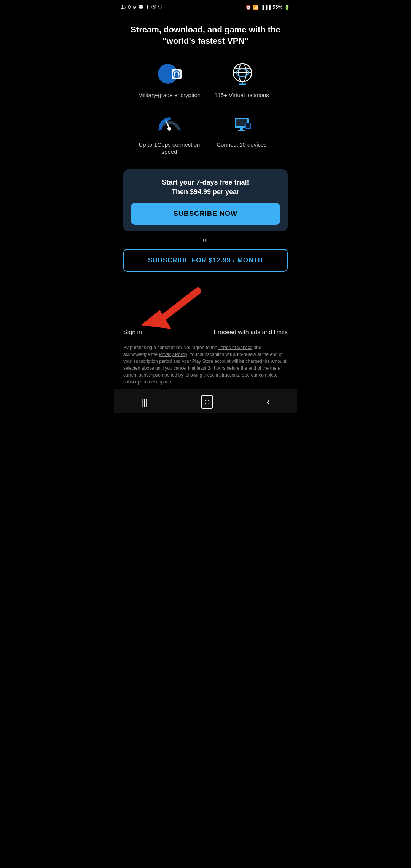 The height and width of the screenshot is (868, 411). What do you see at coordinates (132, 332) in the screenshot?
I see `sign-in-link: Sign in` at bounding box center [132, 332].